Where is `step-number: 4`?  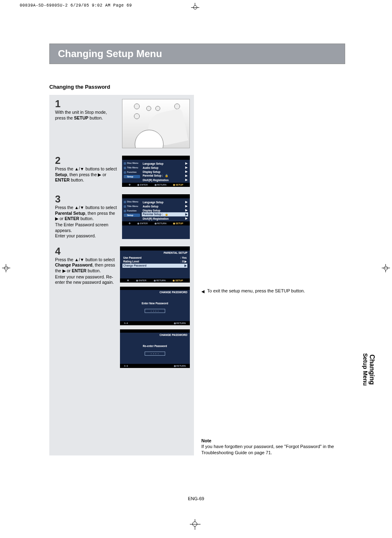 step-number: 4 is located at coordinates (85, 251).